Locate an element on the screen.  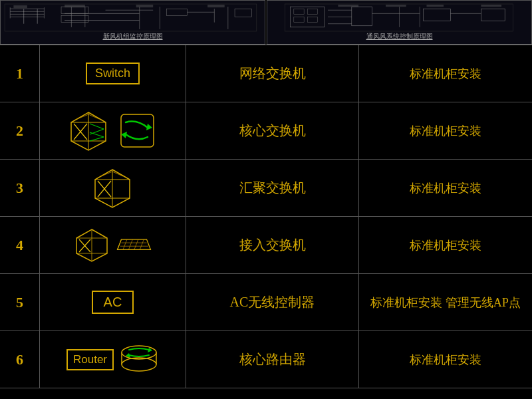
row-icon: Switch is located at coordinates (113, 73).